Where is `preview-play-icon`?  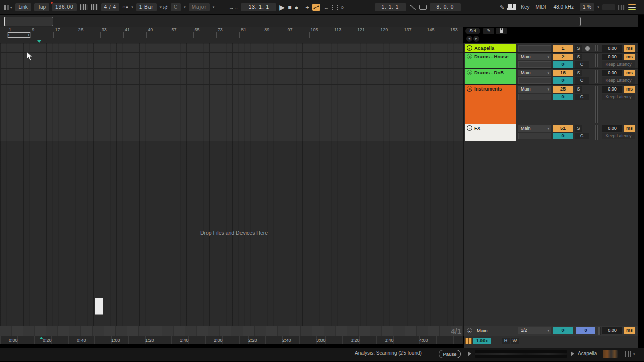
preview-play-icon is located at coordinates (470, 354).